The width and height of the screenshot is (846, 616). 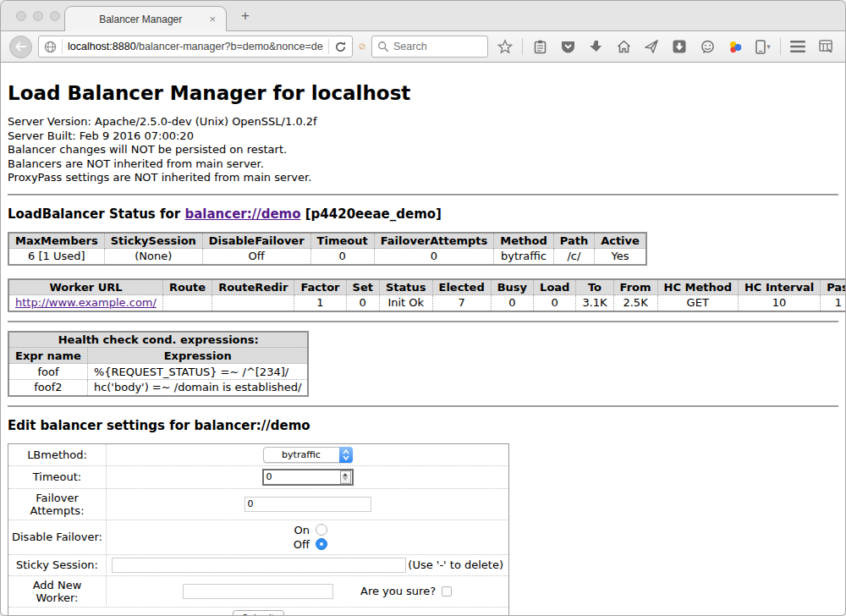 What do you see at coordinates (555, 303) in the screenshot?
I see `cell-load: 0` at bounding box center [555, 303].